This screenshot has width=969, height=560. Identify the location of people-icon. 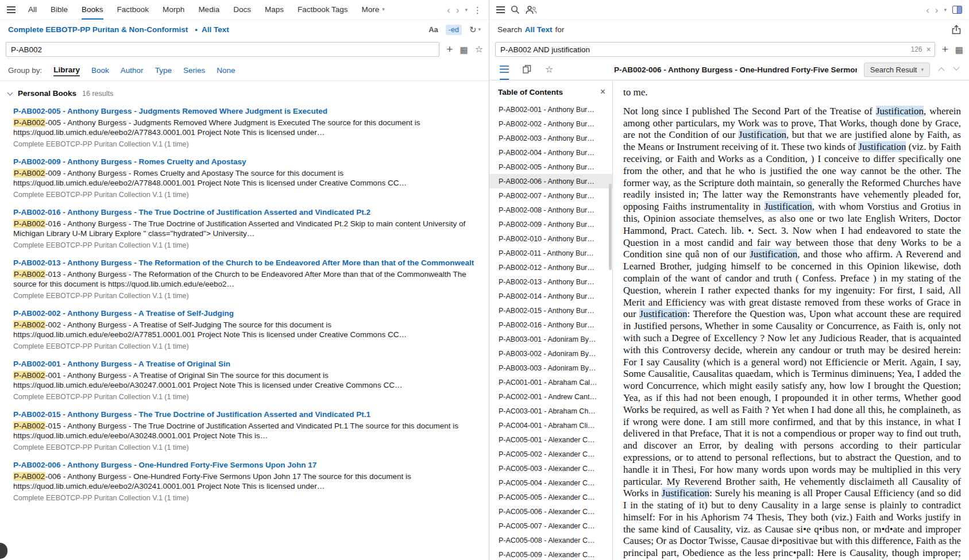
(531, 10).